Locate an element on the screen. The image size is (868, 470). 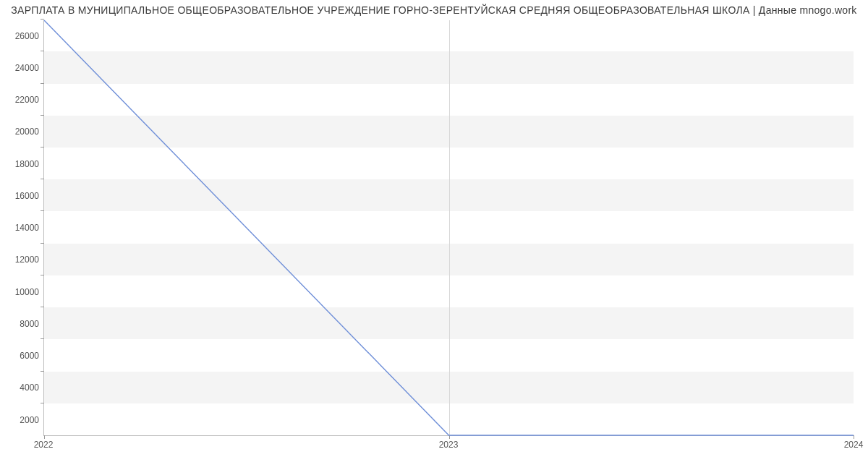
y-tick-label: 16000 is located at coordinates (22, 196).